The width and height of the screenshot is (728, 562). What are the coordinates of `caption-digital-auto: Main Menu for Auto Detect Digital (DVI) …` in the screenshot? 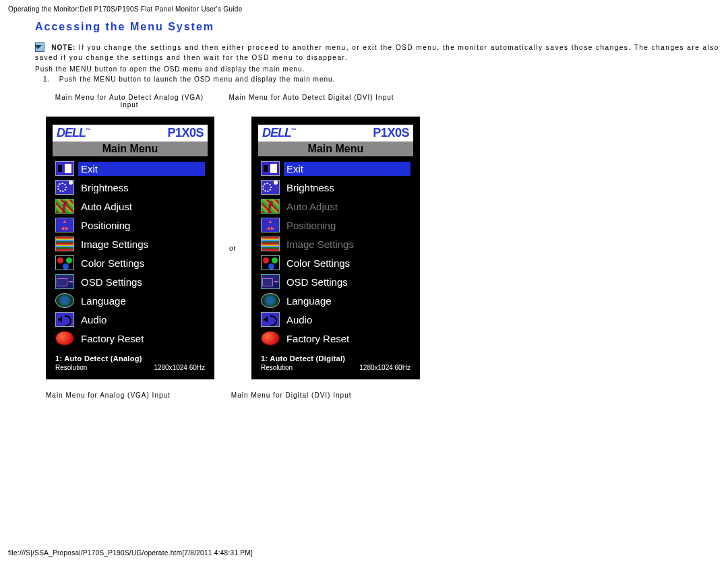 It's located at (311, 101).